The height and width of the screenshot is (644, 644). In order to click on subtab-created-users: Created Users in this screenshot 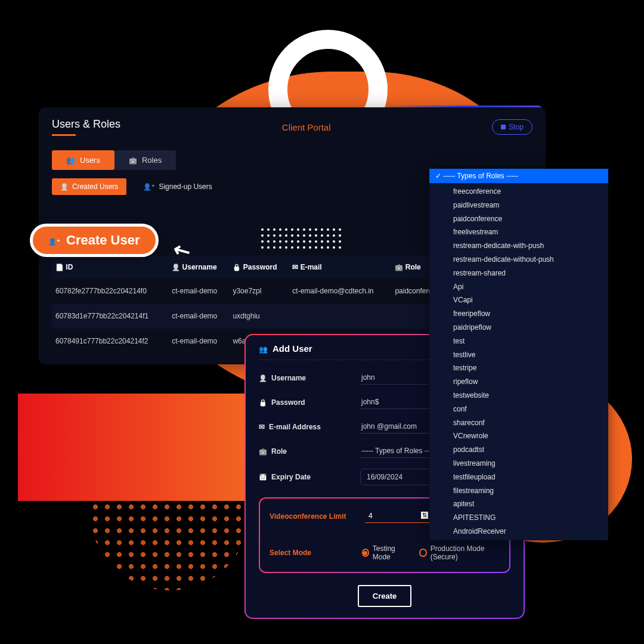, I will do `click(89, 187)`.